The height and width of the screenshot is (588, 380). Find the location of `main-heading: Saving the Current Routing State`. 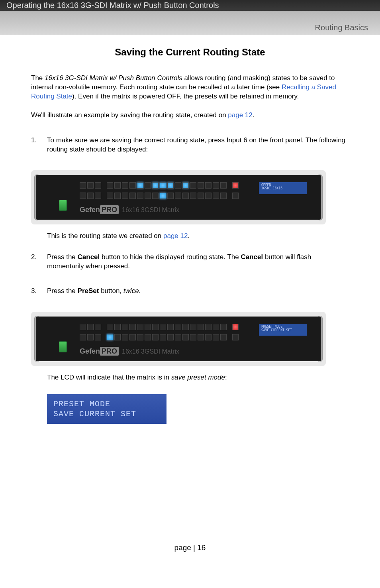

main-heading: Saving the Current Routing State is located at coordinates (190, 52).